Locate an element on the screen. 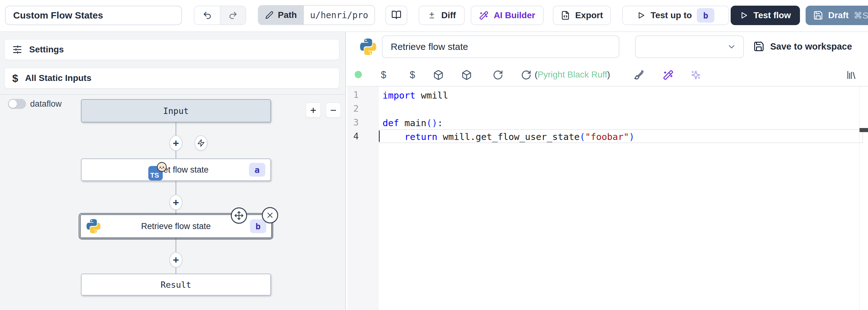 The height and width of the screenshot is (310, 868). paintbrush-icon is located at coordinates (639, 75).